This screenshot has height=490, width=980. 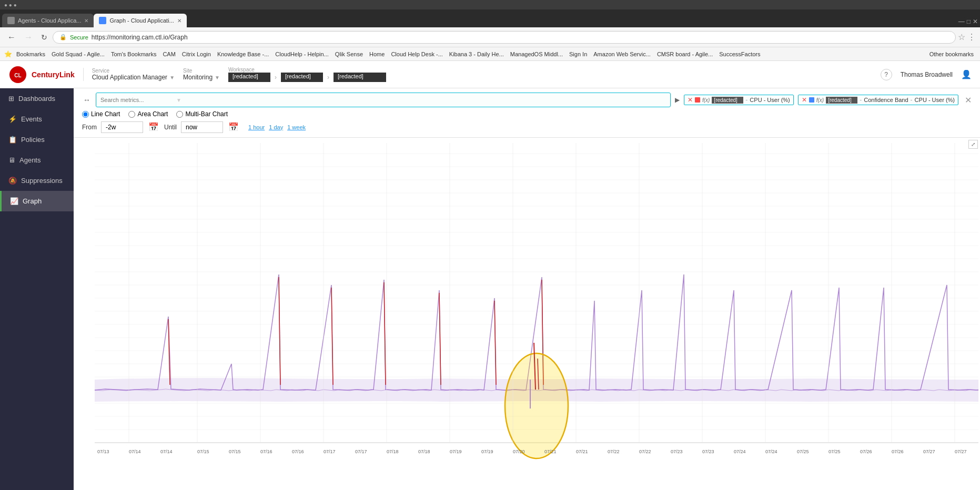 What do you see at coordinates (685, 54) in the screenshot?
I see `bookmark-cmsr: CMSR board - Agile...` at bounding box center [685, 54].